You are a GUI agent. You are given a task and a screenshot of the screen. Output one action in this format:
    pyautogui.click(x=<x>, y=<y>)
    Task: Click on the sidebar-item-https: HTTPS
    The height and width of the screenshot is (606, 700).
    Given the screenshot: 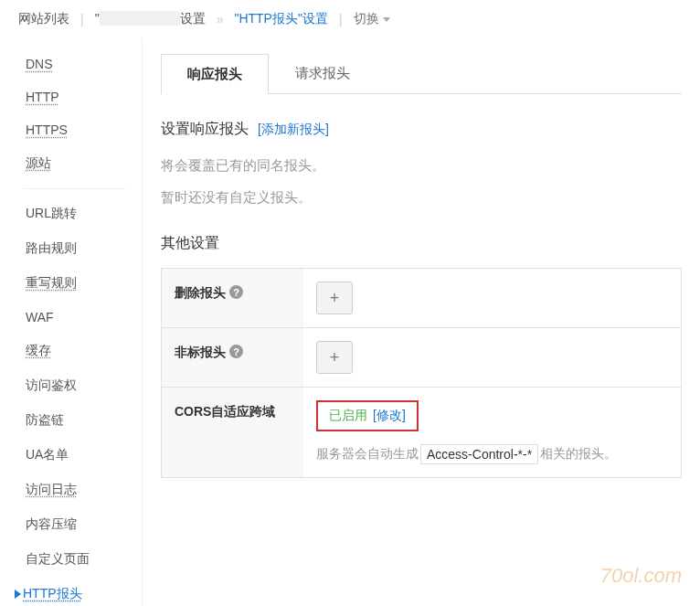 What is the action you would take?
    pyautogui.click(x=75, y=130)
    